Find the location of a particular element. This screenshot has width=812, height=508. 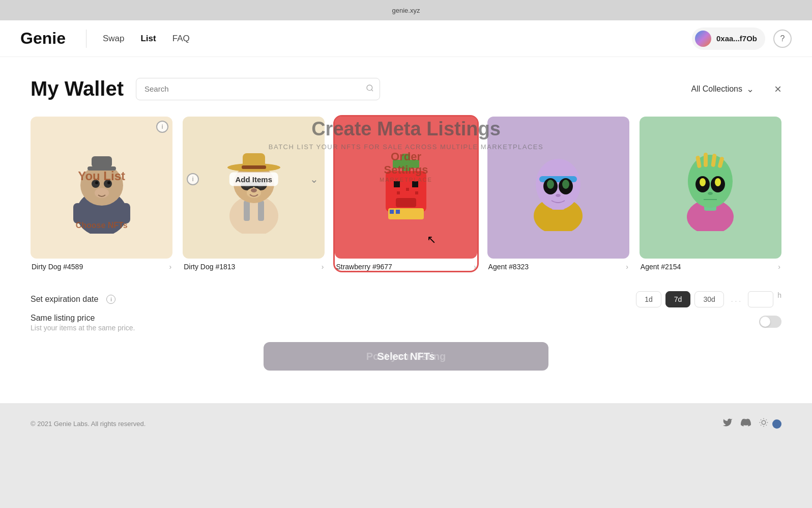

nft-name-dirty-dog-4589: Dirty Dog #4589 is located at coordinates (57, 267).